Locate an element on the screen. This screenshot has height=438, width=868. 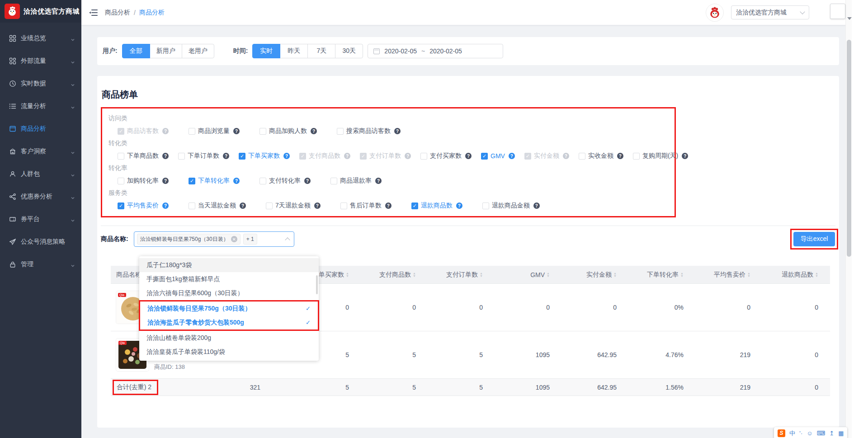
metric-checkbox-3-3: 售后订单数? is located at coordinates (366, 206).